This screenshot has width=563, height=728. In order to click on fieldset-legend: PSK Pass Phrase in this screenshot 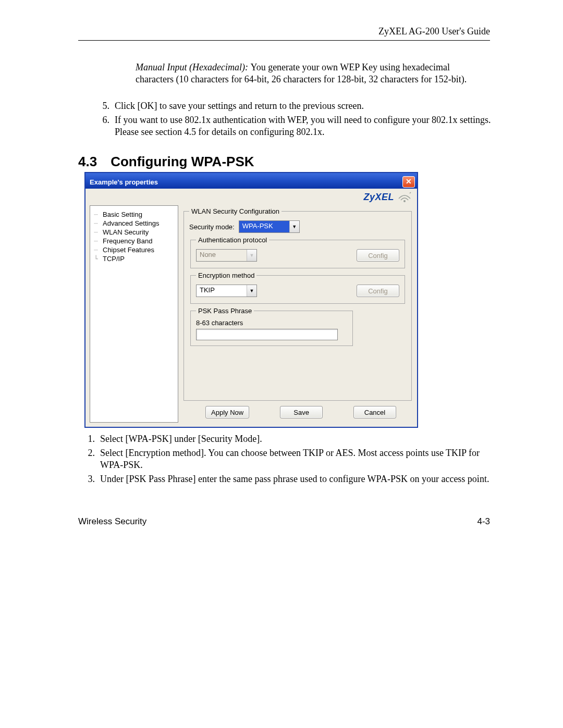, I will do `click(225, 311)`.